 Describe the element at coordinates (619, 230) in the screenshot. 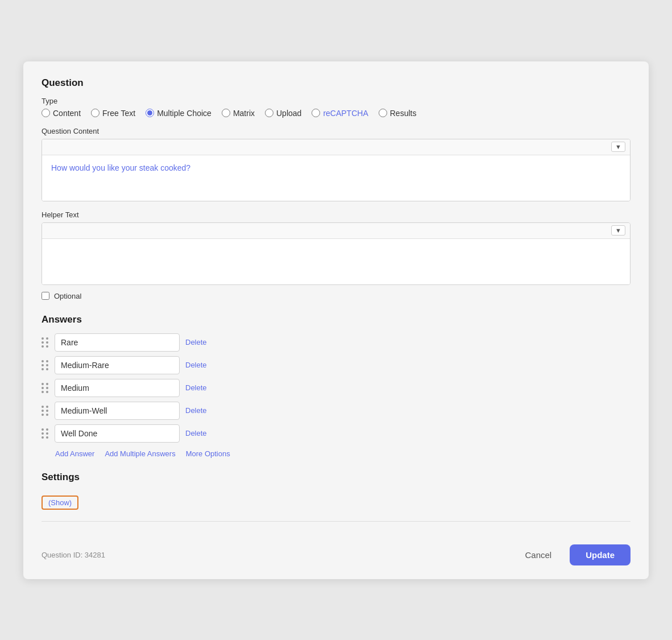

I see `helper-text-toolbar-btn: ▼` at that location.